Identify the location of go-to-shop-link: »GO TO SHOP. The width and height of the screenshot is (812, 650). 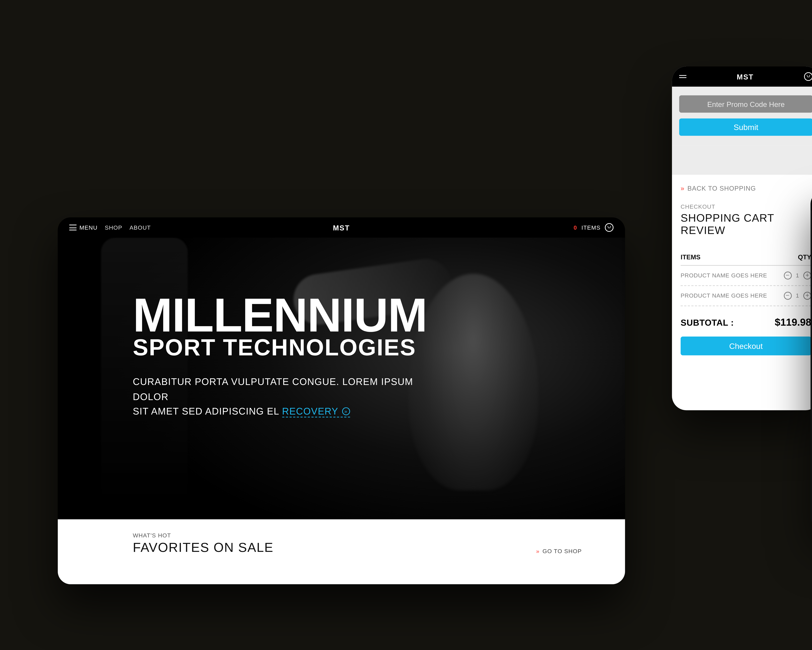
(559, 552).